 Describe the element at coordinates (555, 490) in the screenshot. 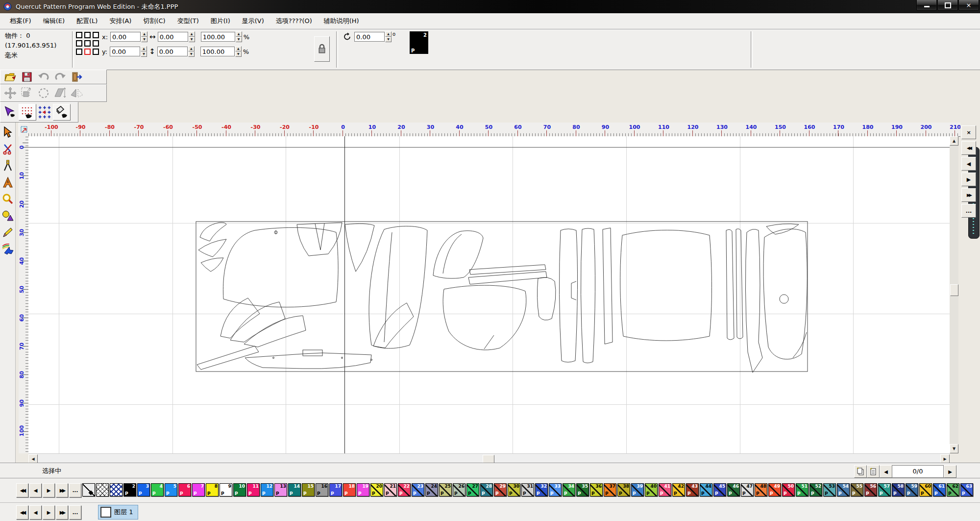

I see `pen-swatch-33: 33P` at that location.